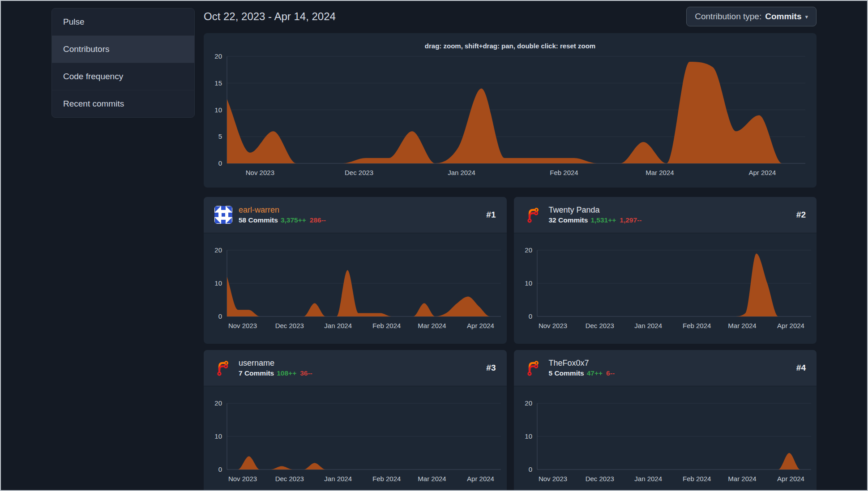 This screenshot has width=868, height=491. I want to click on date-range-title: Oct 22, 2023 - Apr 14, 2024, so click(269, 17).